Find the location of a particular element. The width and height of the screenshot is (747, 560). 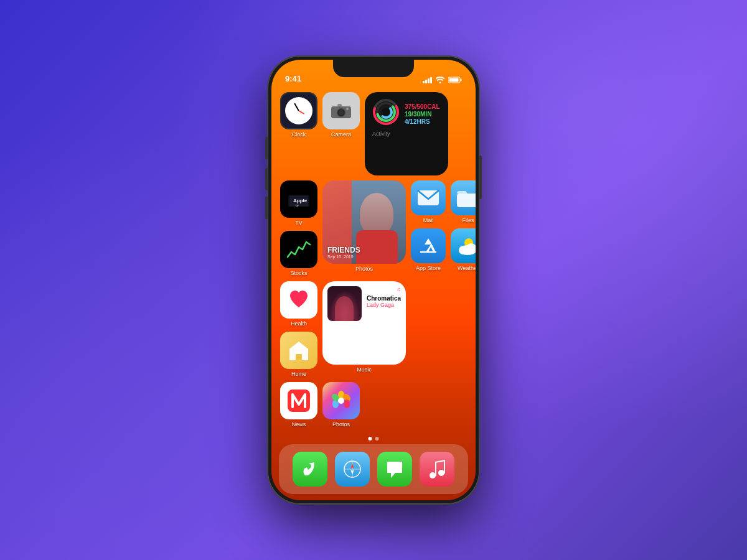

app-weather: Weather is located at coordinates (463, 250).